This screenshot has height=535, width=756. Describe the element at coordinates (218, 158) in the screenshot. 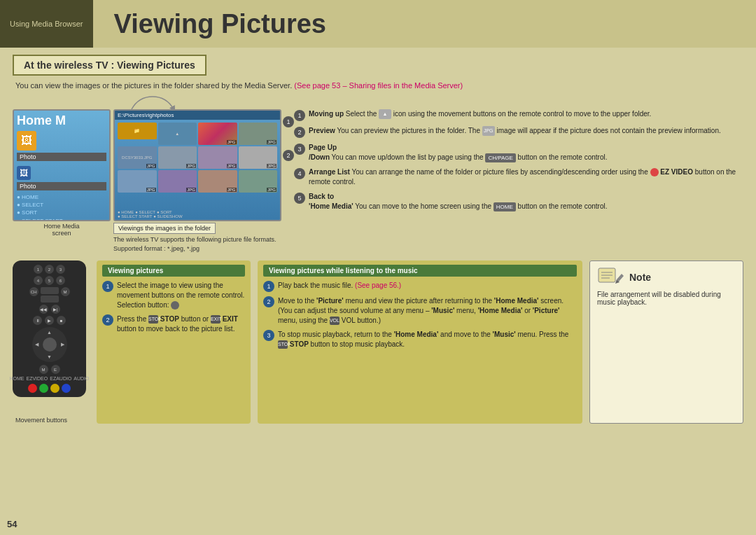

I see `folder-thumb-6: JPG` at that location.